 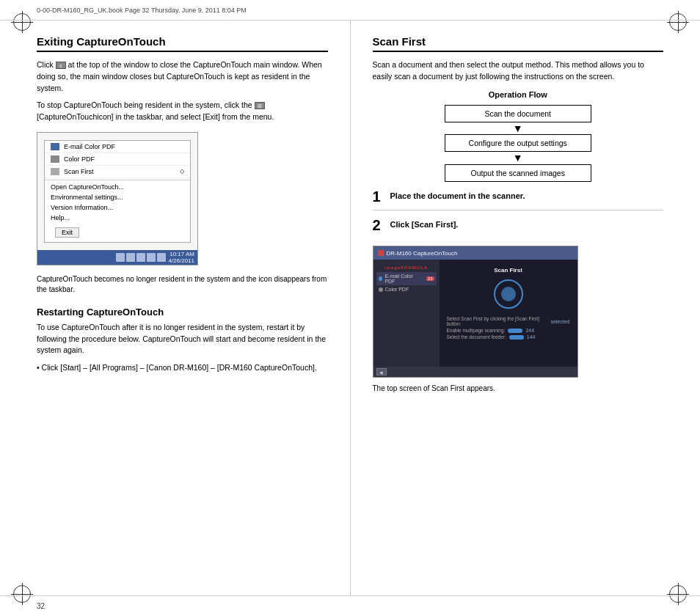 What do you see at coordinates (515, 331) in the screenshot?
I see `toggle-multipage` at bounding box center [515, 331].